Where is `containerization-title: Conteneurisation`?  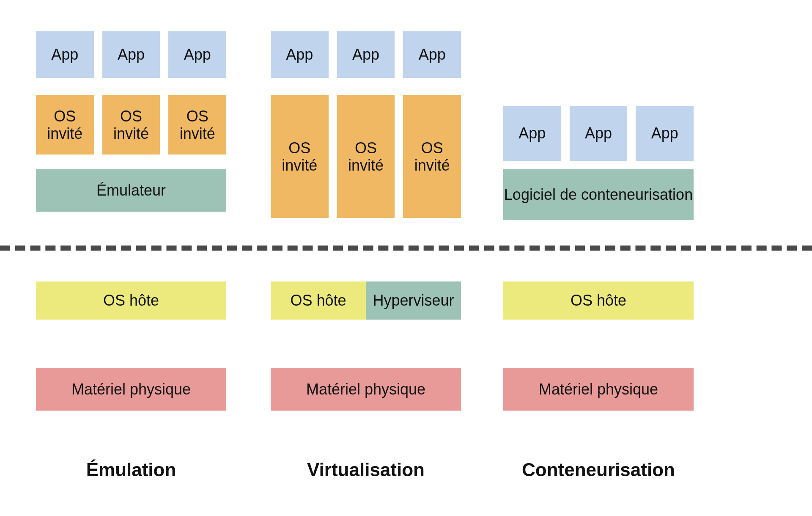
containerization-title: Conteneurisation is located at coordinates (598, 470).